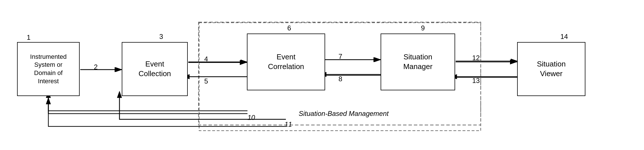 Image resolution: width=644 pixels, height=150 pixels. What do you see at coordinates (161, 37) in the screenshot?
I see `num-3: 3` at bounding box center [161, 37].